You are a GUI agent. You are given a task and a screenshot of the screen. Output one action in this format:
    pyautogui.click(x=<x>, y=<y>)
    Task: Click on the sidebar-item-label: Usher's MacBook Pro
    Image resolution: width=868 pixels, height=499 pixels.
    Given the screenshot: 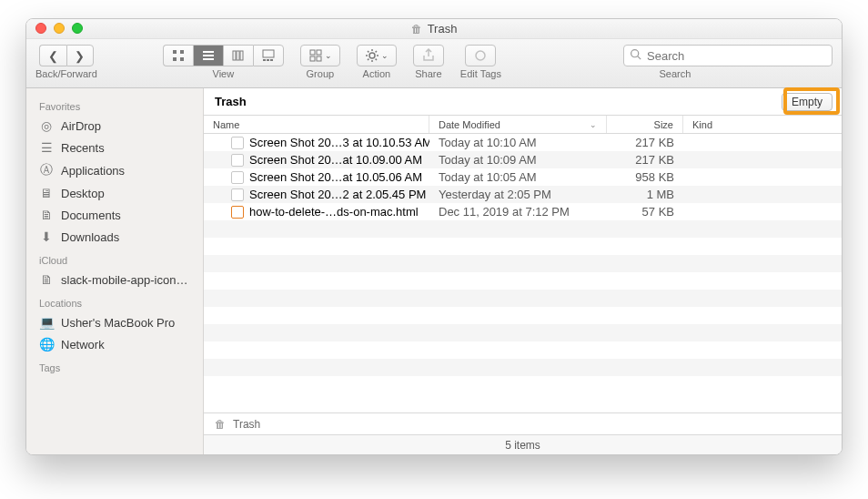 What is the action you would take?
    pyautogui.click(x=118, y=322)
    